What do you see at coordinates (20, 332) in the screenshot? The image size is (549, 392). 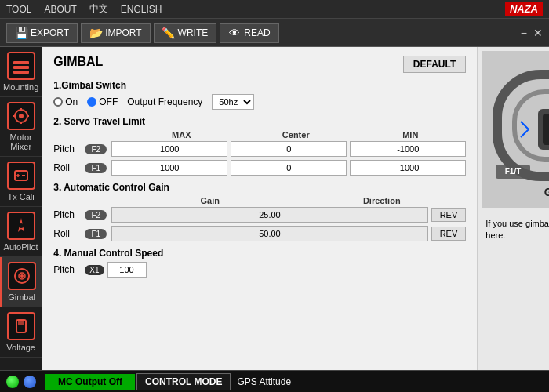 I see `sidebar-item-voltage: Voltage` at bounding box center [20, 332].